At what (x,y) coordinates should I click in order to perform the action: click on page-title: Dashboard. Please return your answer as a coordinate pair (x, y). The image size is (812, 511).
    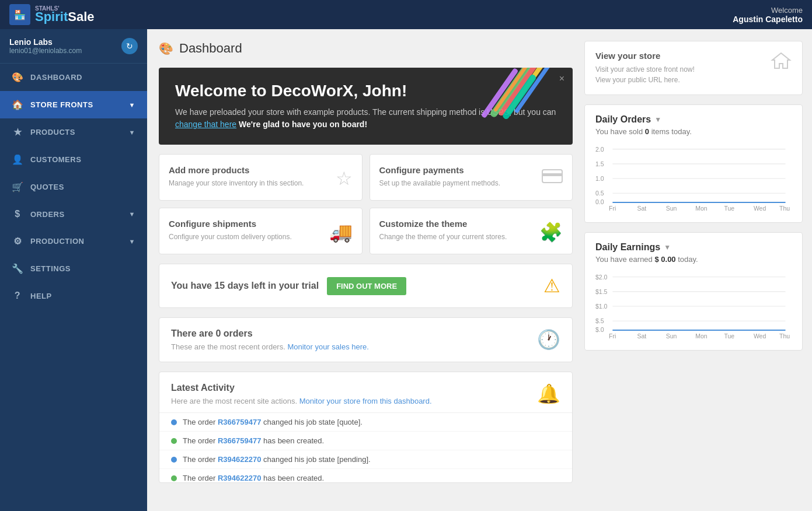
    Looking at the image, I should click on (211, 48).